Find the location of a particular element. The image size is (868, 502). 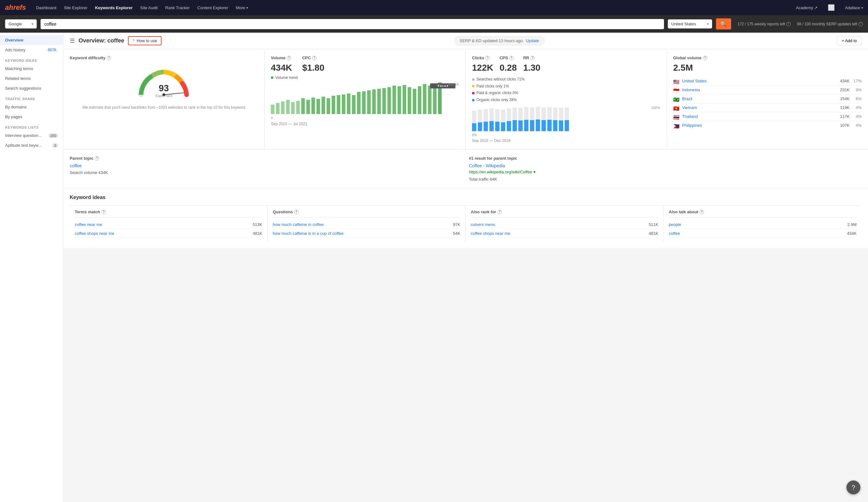

no-clicks-dot is located at coordinates (473, 80).